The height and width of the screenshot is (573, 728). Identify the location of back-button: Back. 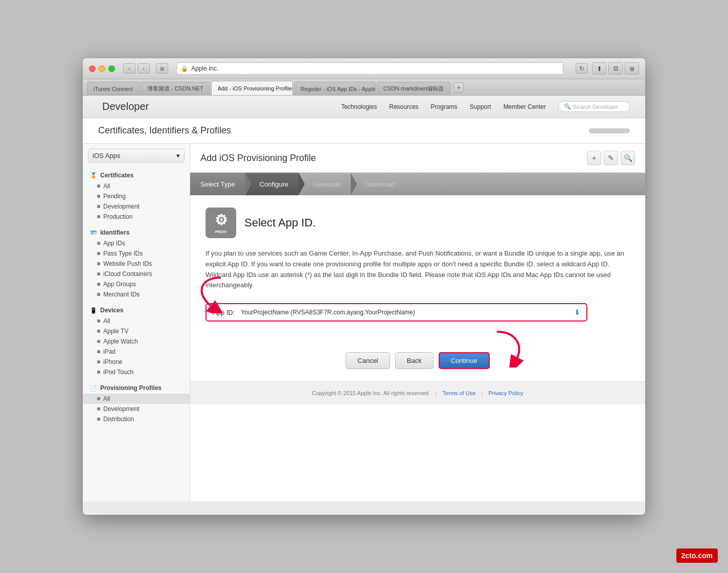
(414, 361).